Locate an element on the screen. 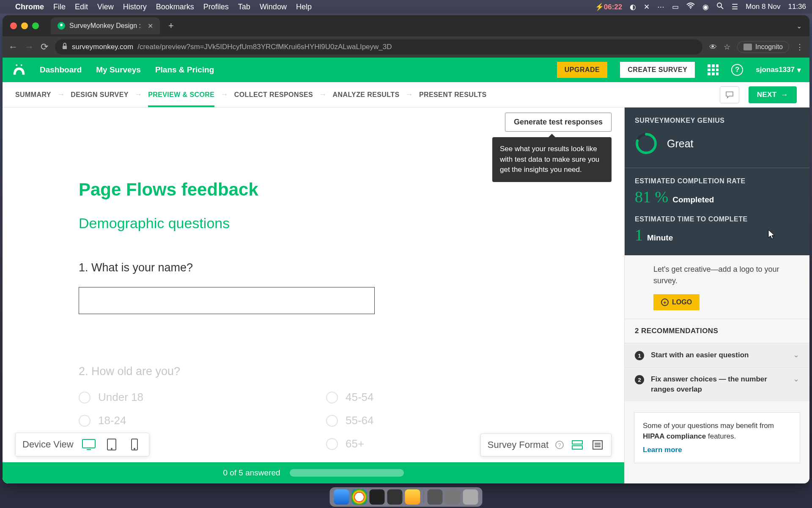  chevron-down-icon: ⌄ is located at coordinates (796, 355).